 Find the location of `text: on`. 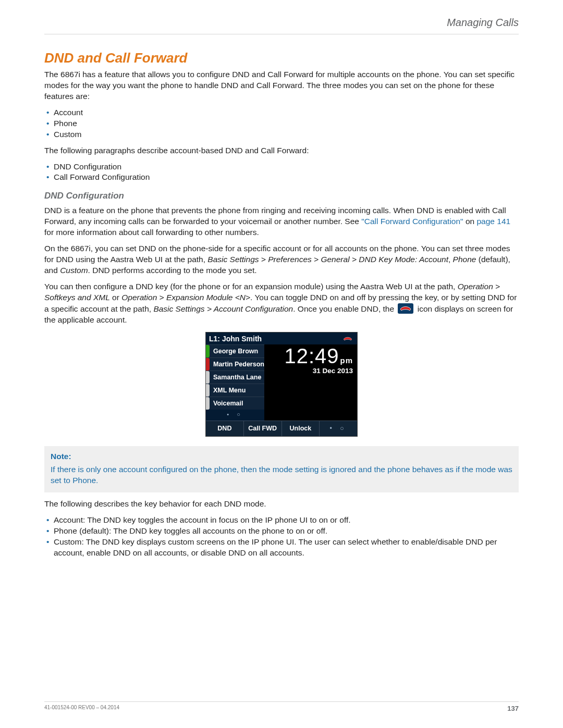

text: on is located at coordinates (470, 221).